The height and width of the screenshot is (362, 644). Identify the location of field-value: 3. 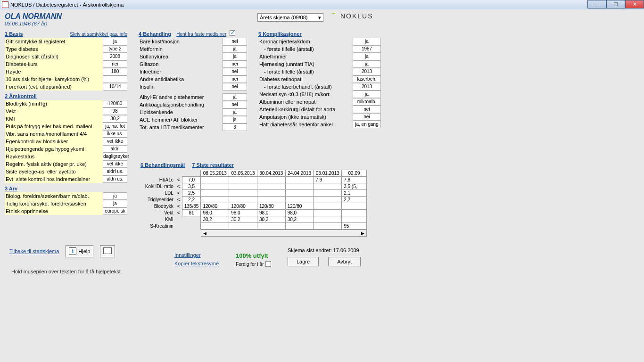
(235, 127).